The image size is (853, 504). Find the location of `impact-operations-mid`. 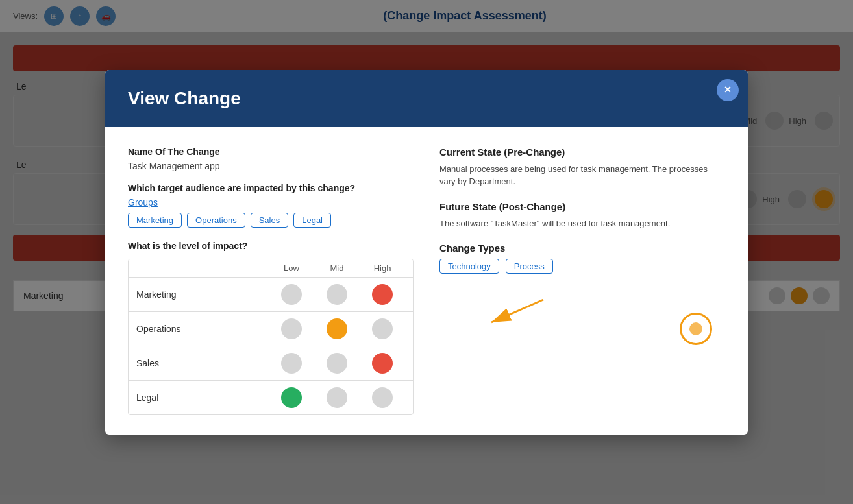

impact-operations-mid is located at coordinates (337, 329).